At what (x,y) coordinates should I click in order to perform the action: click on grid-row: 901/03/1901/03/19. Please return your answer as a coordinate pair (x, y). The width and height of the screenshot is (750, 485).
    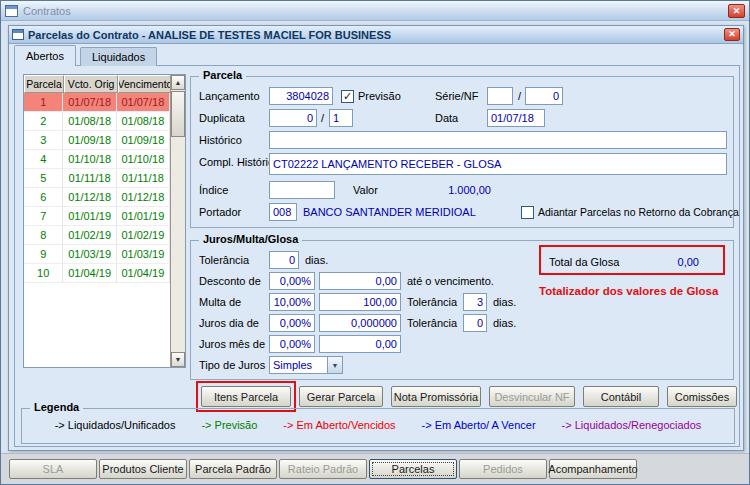
    Looking at the image, I should click on (97, 254).